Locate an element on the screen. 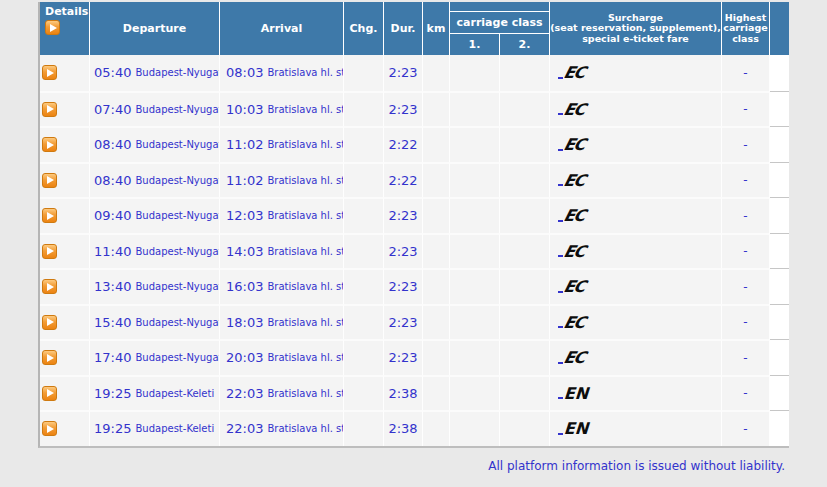 The image size is (827, 487). departure-cell: 05:40 Budapest-Nyugati is located at coordinates (155, 73).